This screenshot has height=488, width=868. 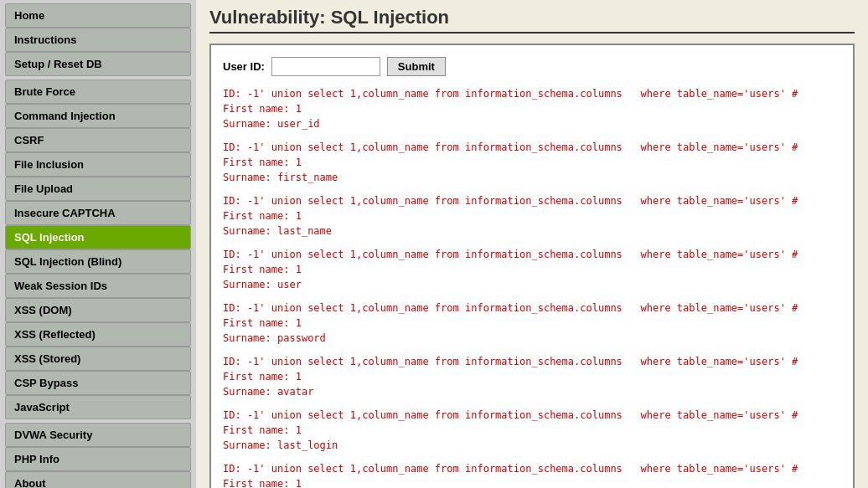 What do you see at coordinates (98, 15) in the screenshot?
I see `sidebar-item-home: Home` at bounding box center [98, 15].